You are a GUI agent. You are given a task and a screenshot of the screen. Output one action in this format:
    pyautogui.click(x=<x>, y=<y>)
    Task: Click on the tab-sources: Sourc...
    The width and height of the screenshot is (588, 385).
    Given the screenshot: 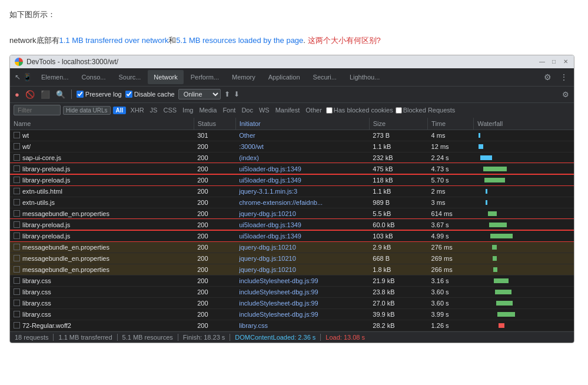 What is the action you would take?
    pyautogui.click(x=129, y=77)
    